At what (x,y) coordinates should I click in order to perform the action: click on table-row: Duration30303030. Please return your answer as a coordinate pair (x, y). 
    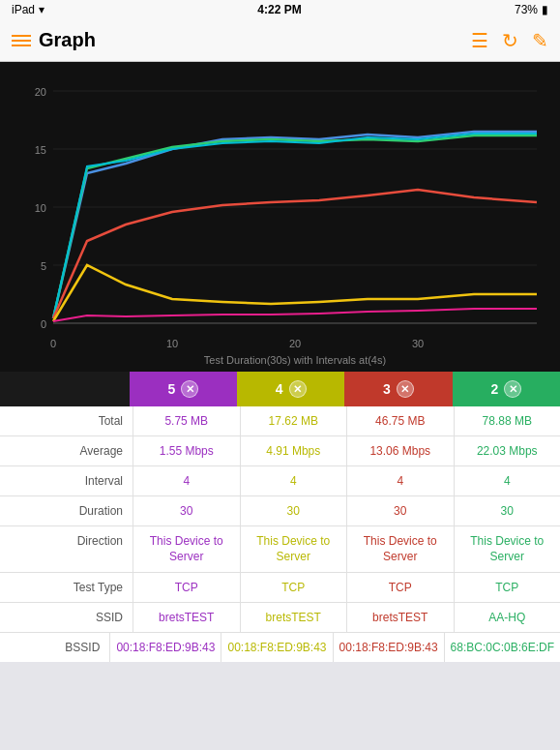
    Looking at the image, I should click on (280, 511).